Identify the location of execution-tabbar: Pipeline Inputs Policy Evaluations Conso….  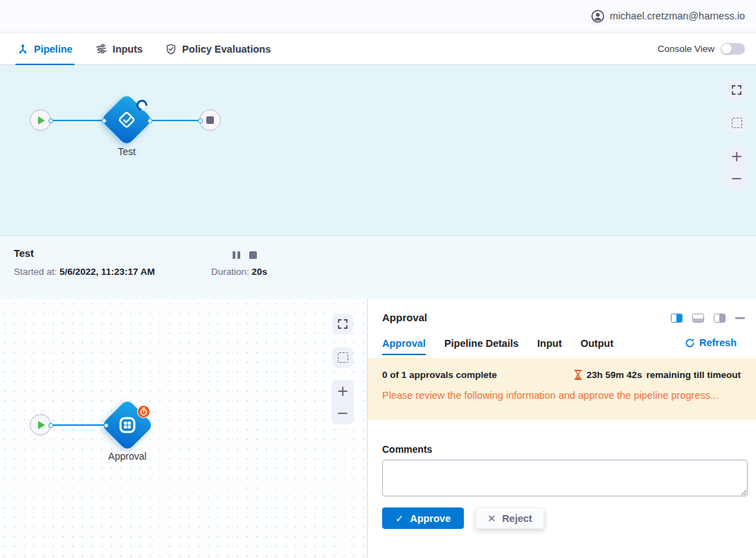
(378, 49).